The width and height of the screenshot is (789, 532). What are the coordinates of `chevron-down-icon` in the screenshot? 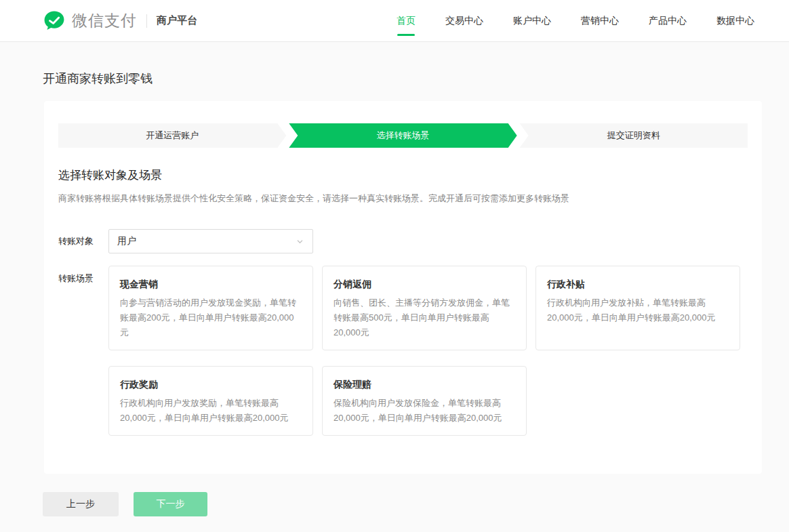 It's located at (300, 241).